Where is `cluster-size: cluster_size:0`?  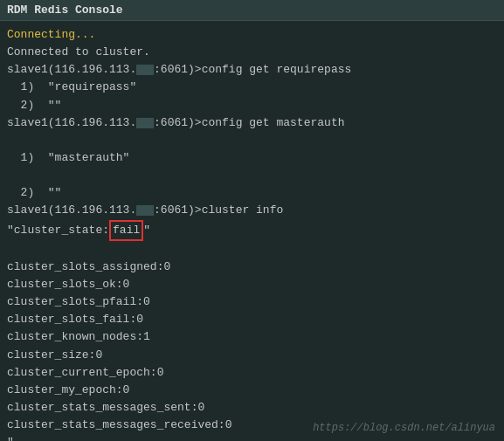
cluster-size: cluster_size:0 is located at coordinates (252, 355).